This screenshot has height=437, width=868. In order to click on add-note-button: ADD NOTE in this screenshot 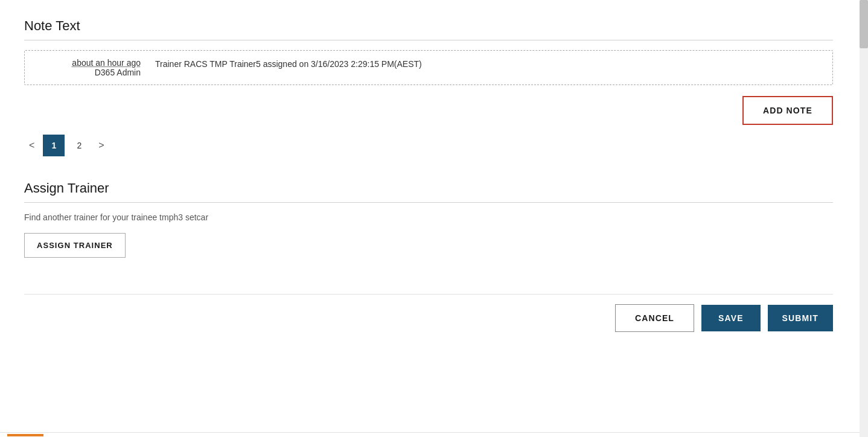, I will do `click(788, 110)`.